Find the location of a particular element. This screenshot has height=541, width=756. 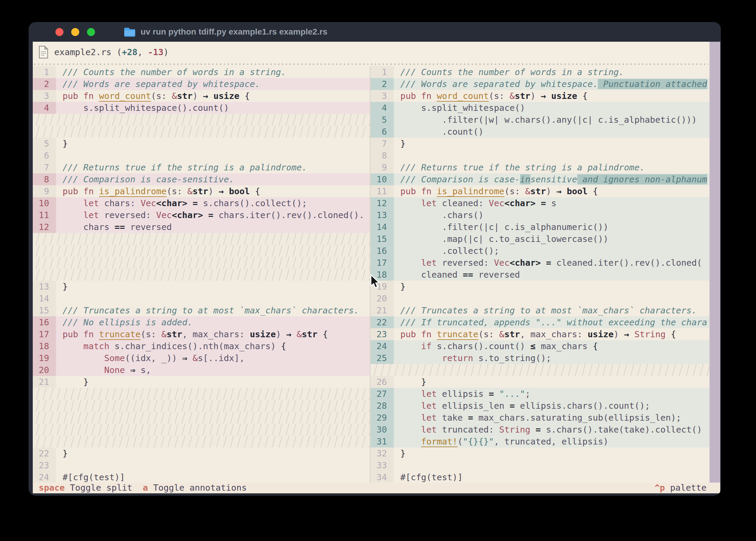

diff-line: 10 let chars: Vec<char> = s.chars().coll… is located at coordinates (201, 203).